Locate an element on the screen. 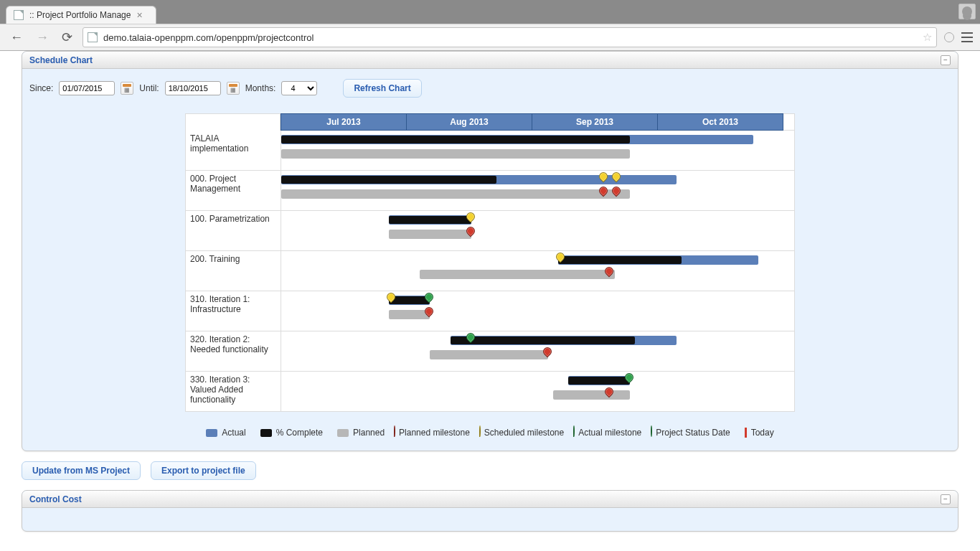 The width and height of the screenshot is (980, 551). export-project-file-button: Export to project file is located at coordinates (204, 471).